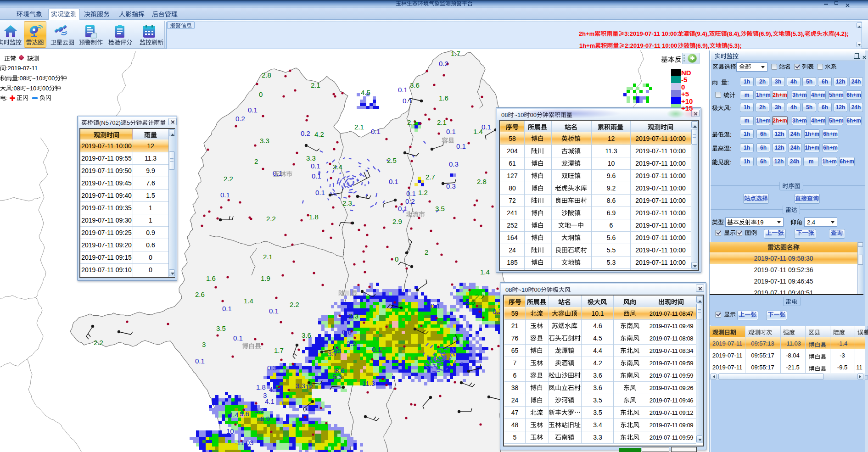  I want to click on svg-text: 10, so click(230, 431).